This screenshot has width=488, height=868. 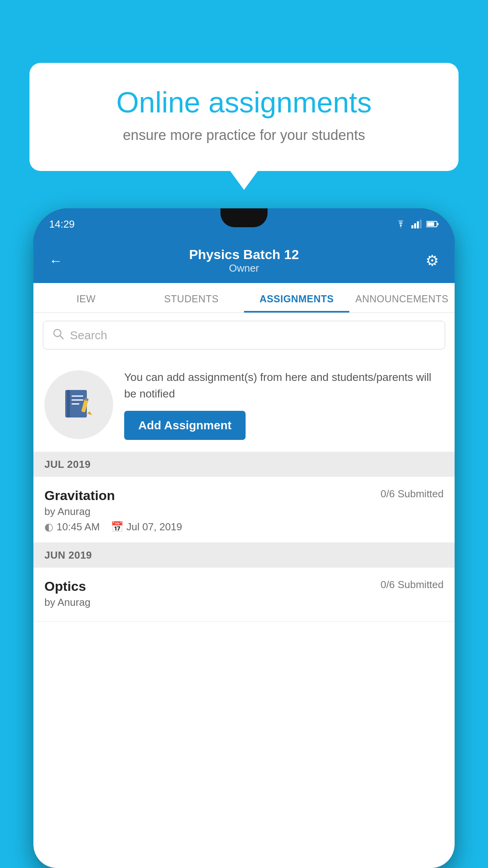 What do you see at coordinates (79, 405) in the screenshot?
I see `promo-icon-circle` at bounding box center [79, 405].